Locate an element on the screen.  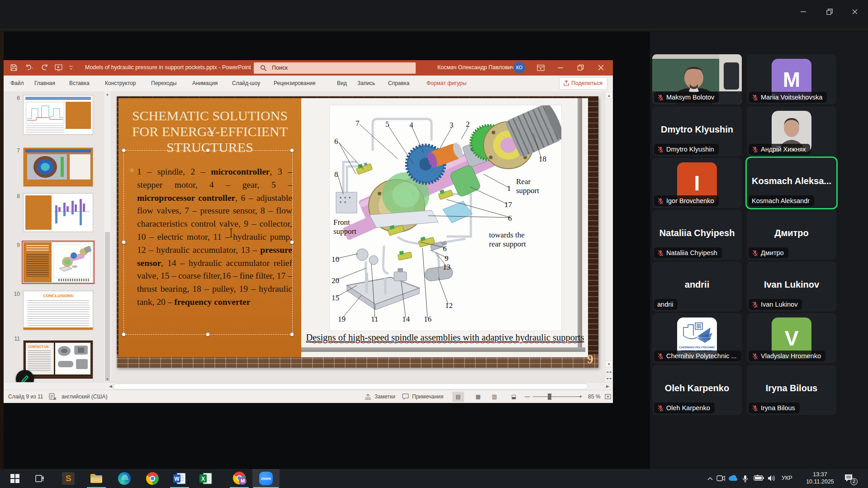
tab-home: Главная is located at coordinates (45, 83).